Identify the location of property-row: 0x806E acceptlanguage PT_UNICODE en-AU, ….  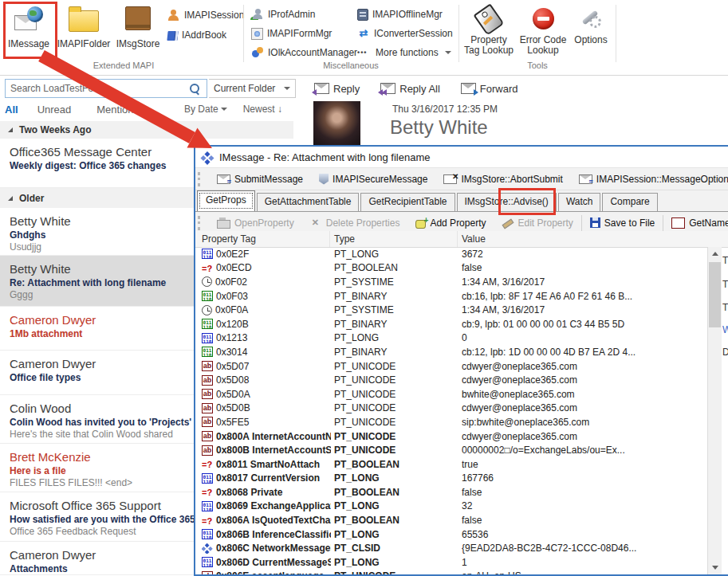
(448, 572).